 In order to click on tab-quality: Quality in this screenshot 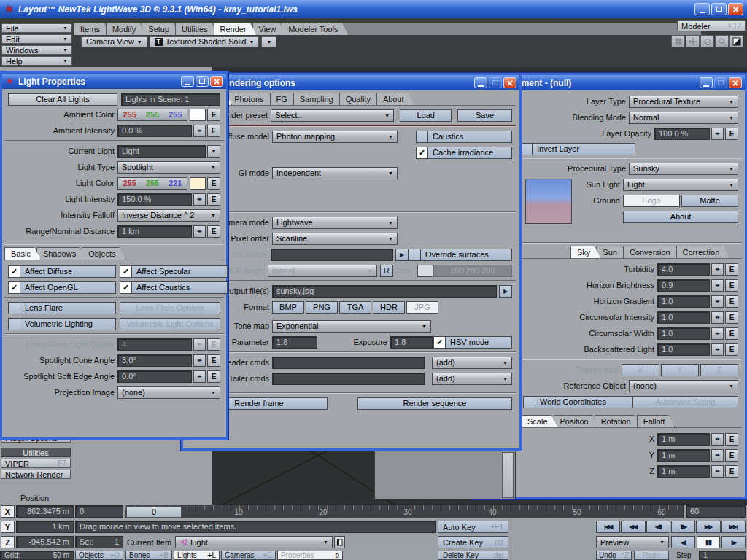, I will do `click(360, 99)`.